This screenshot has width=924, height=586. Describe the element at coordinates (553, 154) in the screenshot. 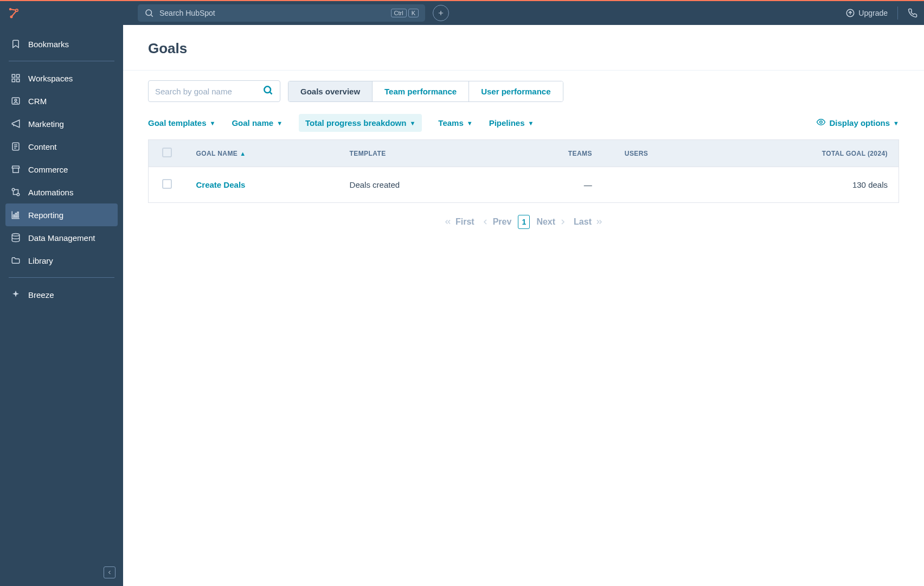

I see `col-teams: TEAMS` at that location.